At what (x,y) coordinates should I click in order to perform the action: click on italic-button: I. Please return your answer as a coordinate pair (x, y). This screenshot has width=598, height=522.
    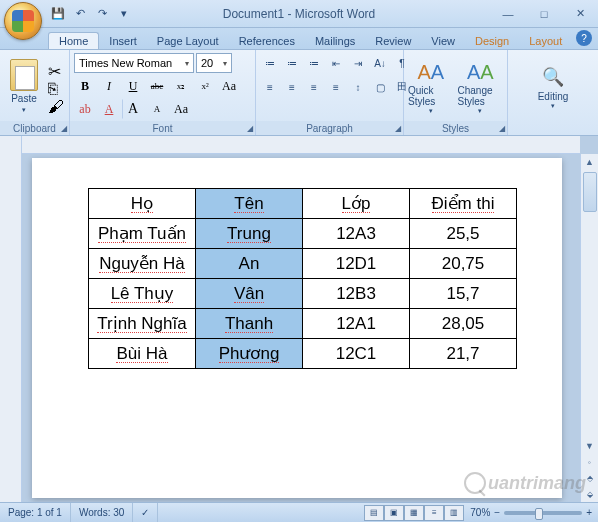
    Looking at the image, I should click on (109, 86).